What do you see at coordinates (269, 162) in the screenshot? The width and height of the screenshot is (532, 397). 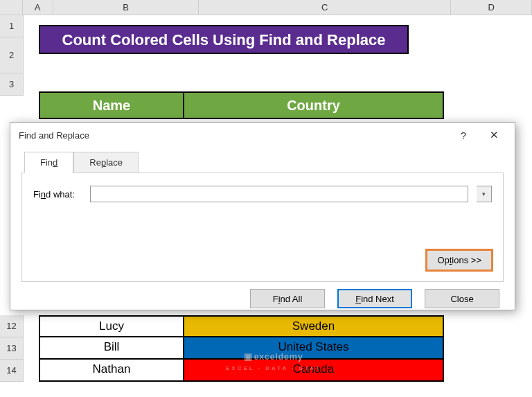 I see `dialog-tabs: Find Replace` at bounding box center [269, 162].